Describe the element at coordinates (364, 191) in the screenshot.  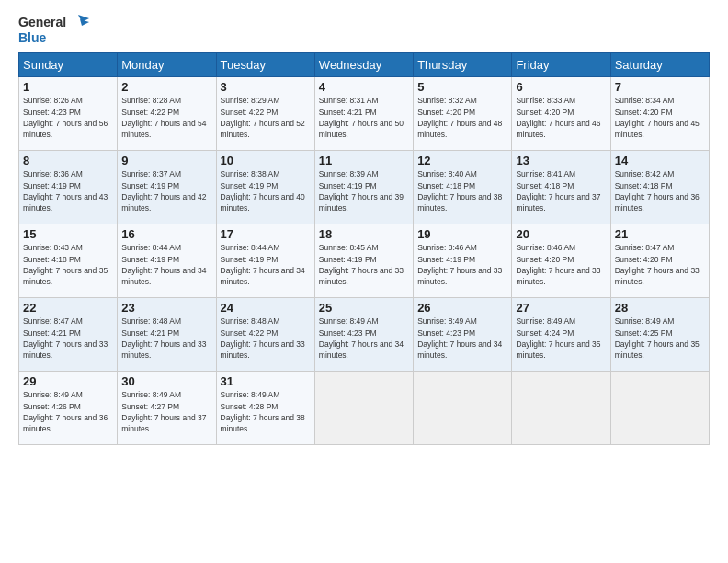
I see `day-info: Sunrise: 8:39 AM Sunset: 4:19 PM Dayligh…` at that location.